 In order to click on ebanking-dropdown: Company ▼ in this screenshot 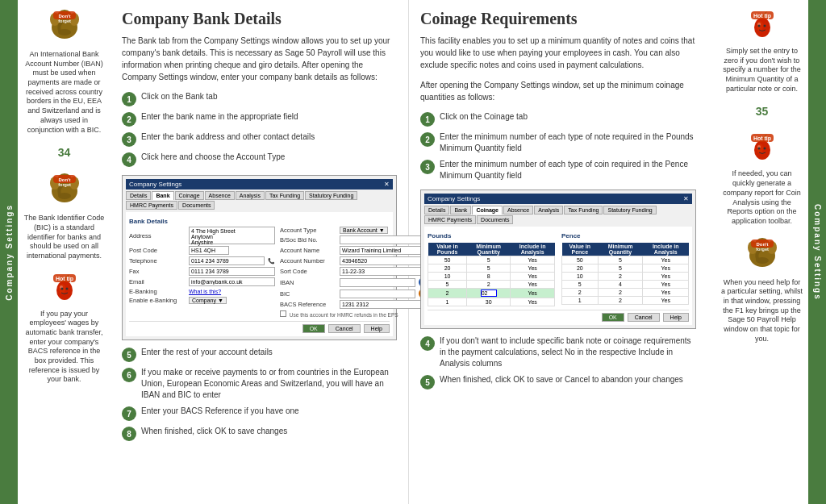, I will do `click(208, 300)`.